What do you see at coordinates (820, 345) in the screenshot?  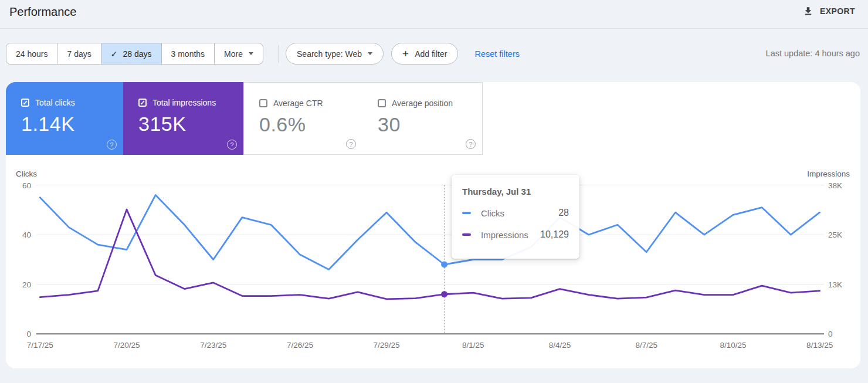 I see `x-tick-label: 8/13/25` at bounding box center [820, 345].